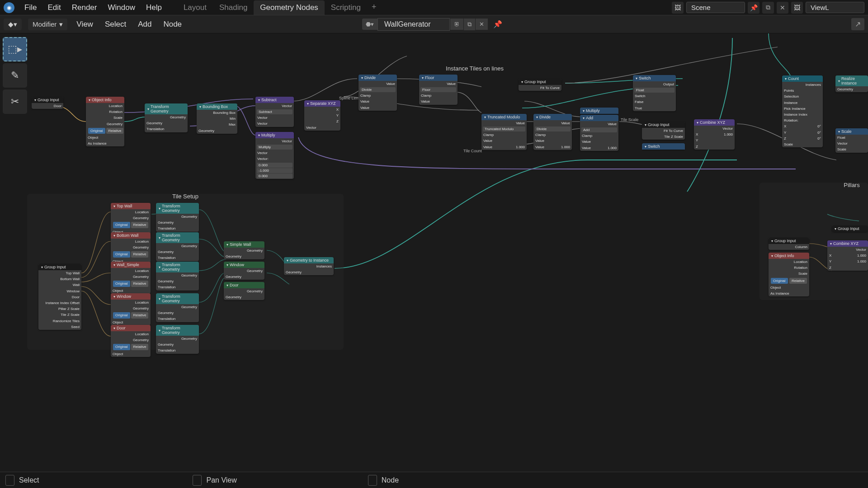  I want to click on node-window-obj: Window Location Geometry OriginalRelativ…, so click(131, 309).